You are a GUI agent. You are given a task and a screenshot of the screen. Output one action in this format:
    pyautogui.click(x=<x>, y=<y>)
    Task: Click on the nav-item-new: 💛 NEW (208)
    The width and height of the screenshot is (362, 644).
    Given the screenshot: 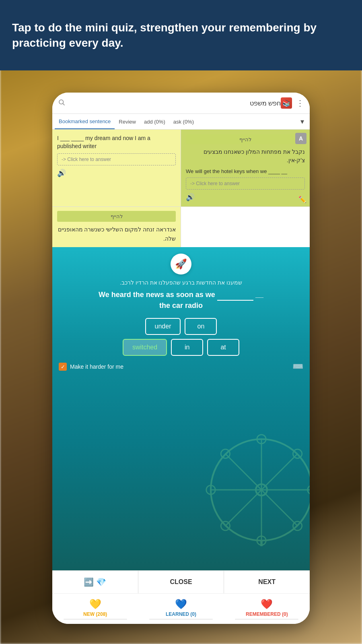 What is the action you would take?
    pyautogui.click(x=95, y=609)
    